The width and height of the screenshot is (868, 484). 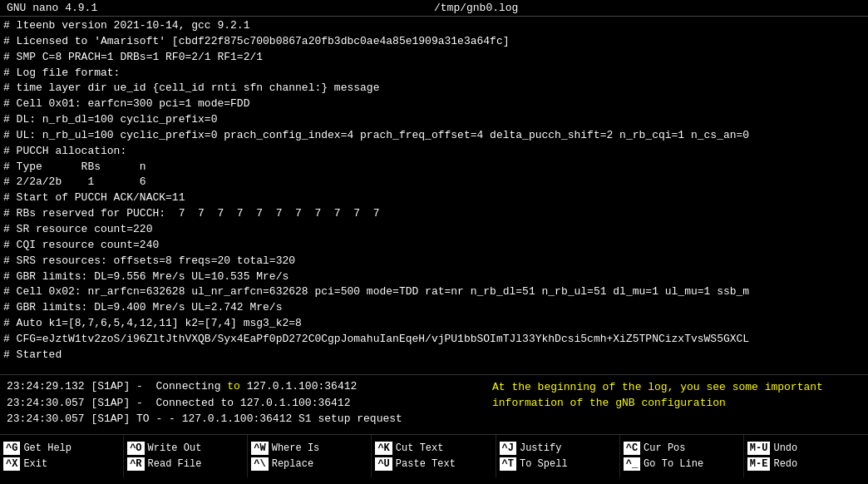 What do you see at coordinates (243, 387) in the screenshot?
I see `status-line: 23:24:29.132 [S1AP] - Connecting to 127.…` at bounding box center [243, 387].